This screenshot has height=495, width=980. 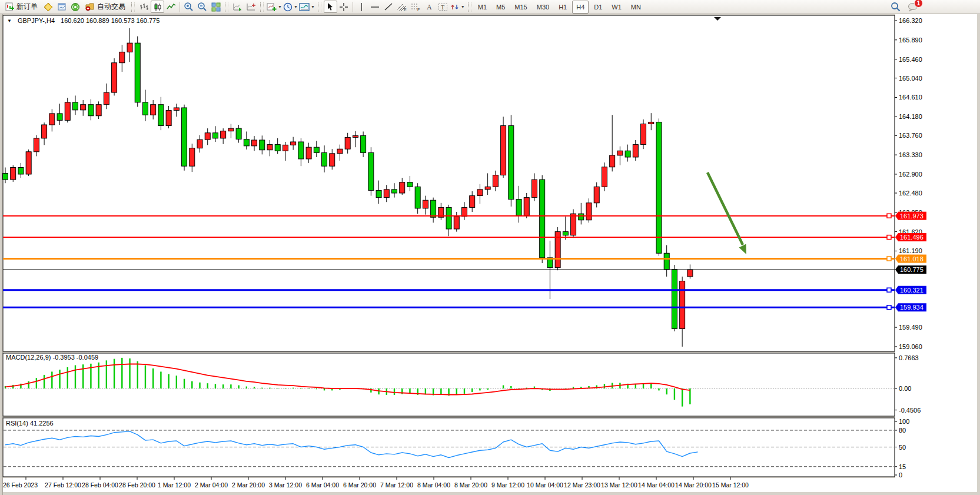 What do you see at coordinates (171, 7) in the screenshot?
I see `line-chart-mode-button` at bounding box center [171, 7].